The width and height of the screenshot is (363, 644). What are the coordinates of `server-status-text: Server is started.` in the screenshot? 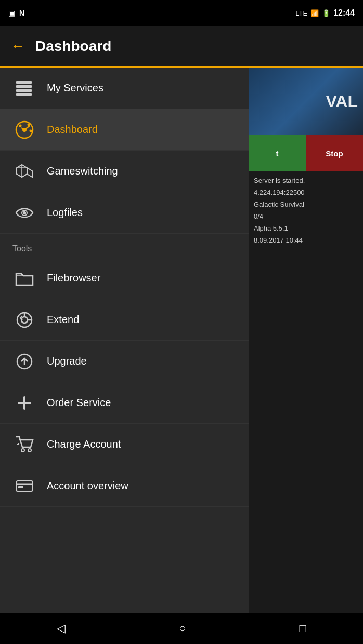 It's located at (306, 181).